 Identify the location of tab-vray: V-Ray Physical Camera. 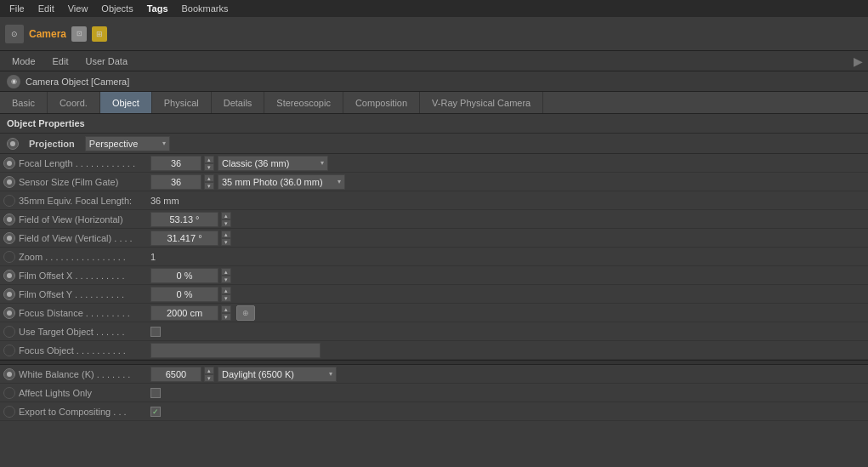
(481, 102).